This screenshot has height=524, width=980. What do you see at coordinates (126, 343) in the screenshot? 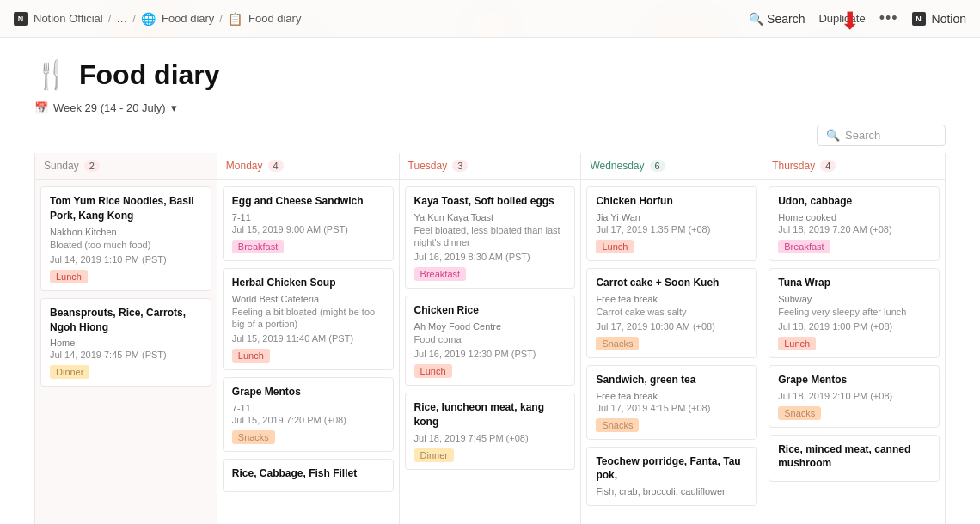
I see `food-card: Beansprouts, Rice, Carrots, Ngoh HiongHo…` at bounding box center [126, 343].